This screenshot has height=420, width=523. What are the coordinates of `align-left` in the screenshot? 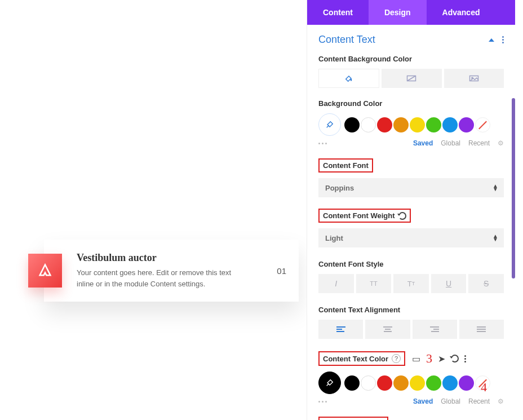 It's located at (340, 329).